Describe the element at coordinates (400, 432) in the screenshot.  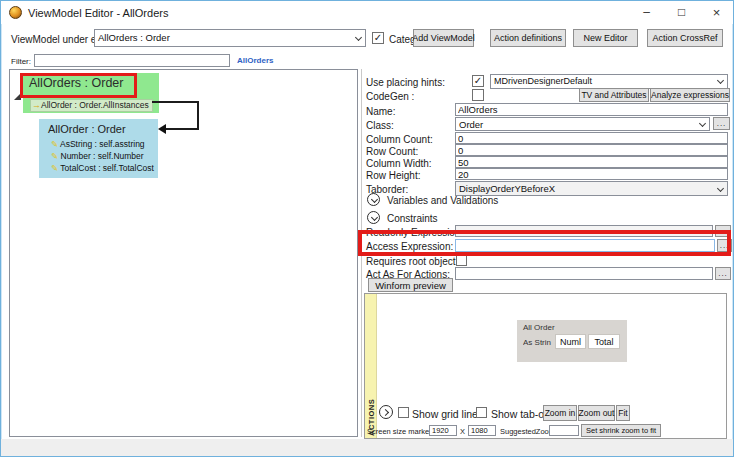
I see `screen-size-marker-label: Screen size marker` at that location.